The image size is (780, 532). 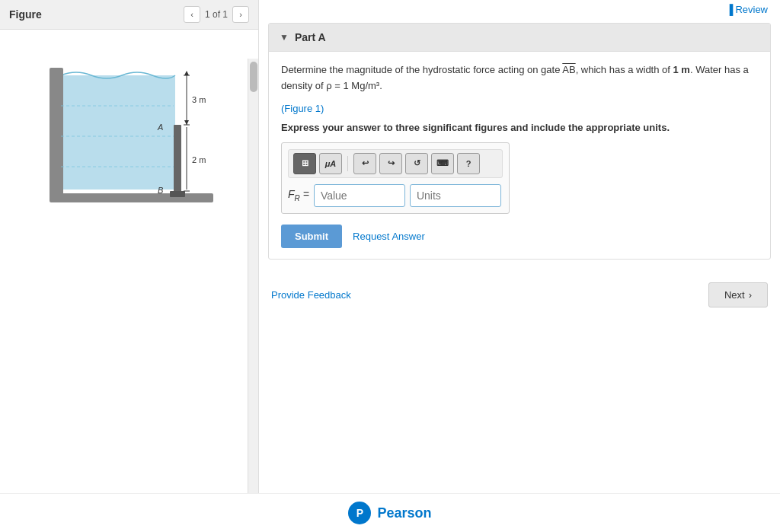 I want to click on figure-next-button: ›, so click(x=241, y=14).